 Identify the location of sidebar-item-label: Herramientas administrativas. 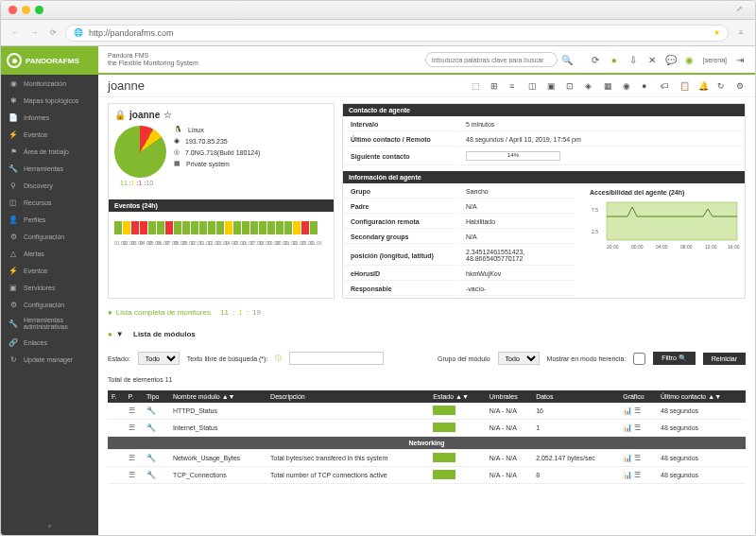
(57, 323).